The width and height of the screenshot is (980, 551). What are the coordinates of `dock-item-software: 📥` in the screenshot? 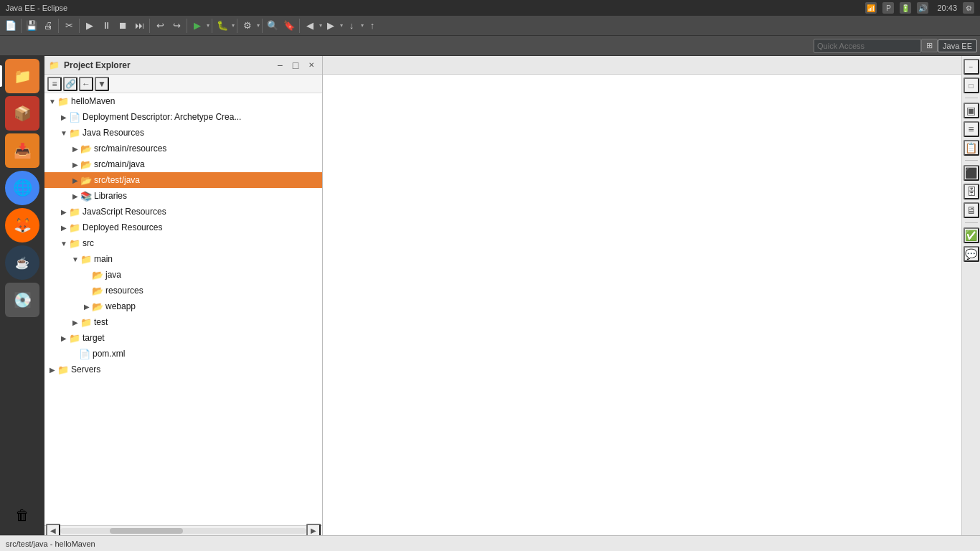 It's located at (22, 151).